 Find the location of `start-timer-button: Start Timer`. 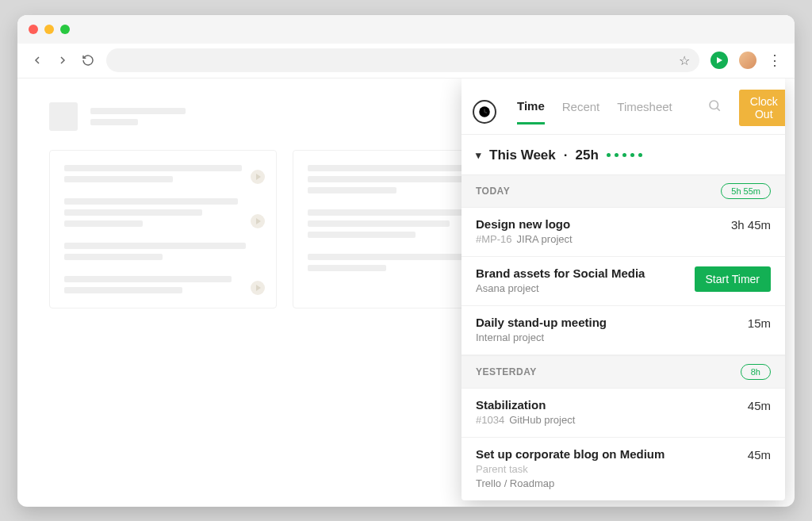

start-timer-button: Start Timer is located at coordinates (733, 279).